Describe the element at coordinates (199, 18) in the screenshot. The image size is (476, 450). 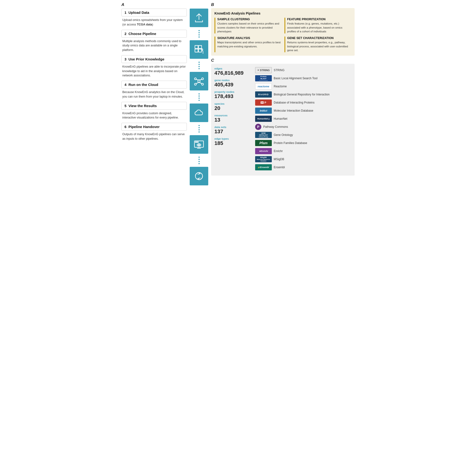
I see `upload-icon-block` at that location.